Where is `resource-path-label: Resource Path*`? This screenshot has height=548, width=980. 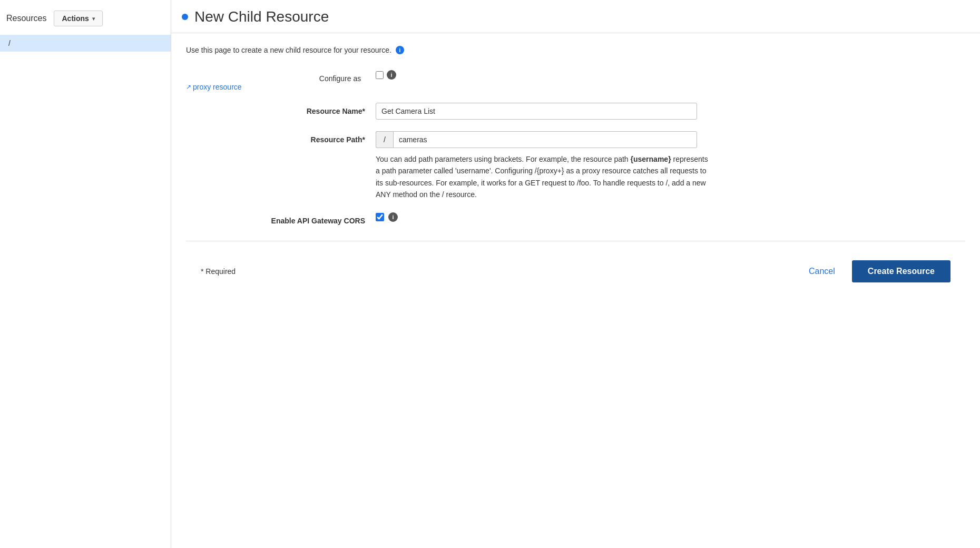
resource-path-label: Resource Path* is located at coordinates (281, 138).